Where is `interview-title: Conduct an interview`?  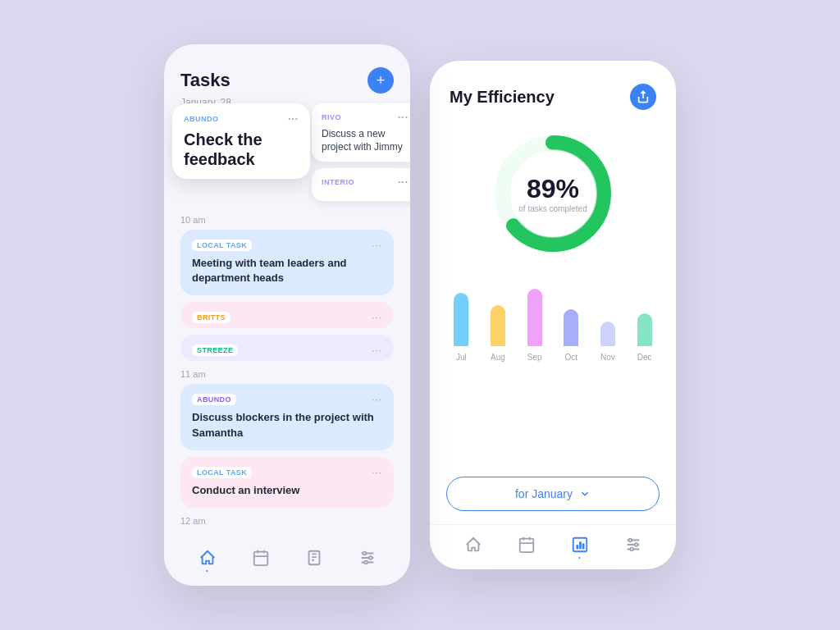
interview-title: Conduct an interview is located at coordinates (287, 491).